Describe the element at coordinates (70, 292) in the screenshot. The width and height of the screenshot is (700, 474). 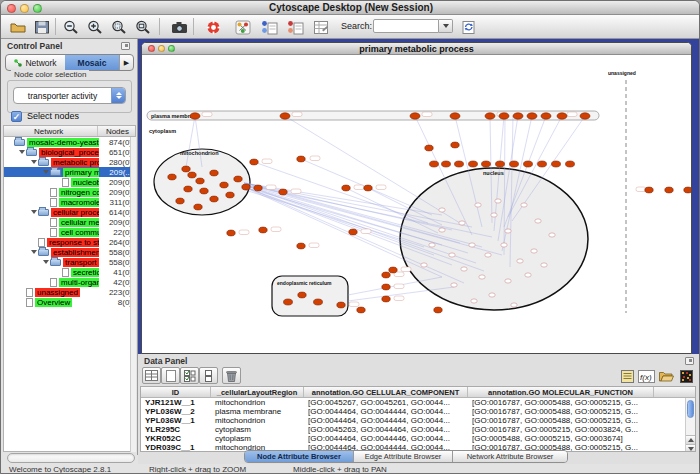
I see `tree-row: unassigned223(0)` at that location.